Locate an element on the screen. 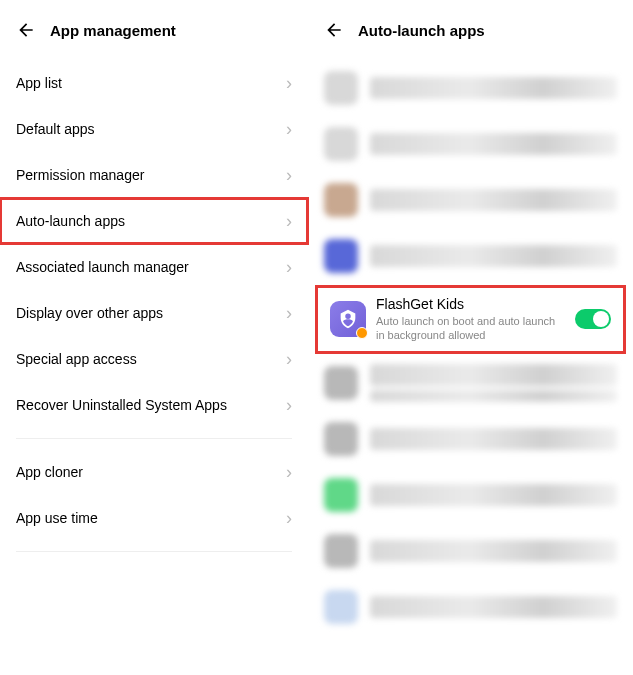  page-title-right: Auto-launch apps is located at coordinates (422, 30).